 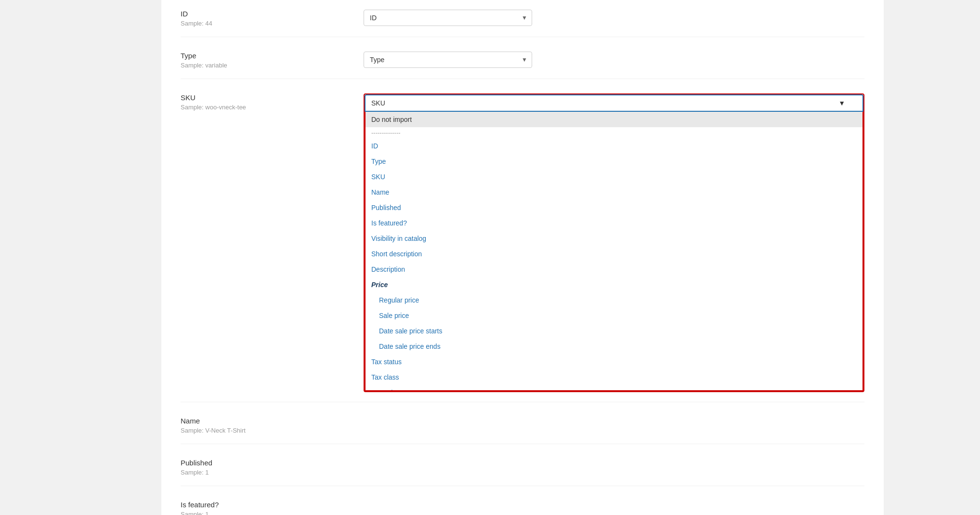 What do you see at coordinates (267, 472) in the screenshot?
I see `published-sample: Sample: 1` at bounding box center [267, 472].